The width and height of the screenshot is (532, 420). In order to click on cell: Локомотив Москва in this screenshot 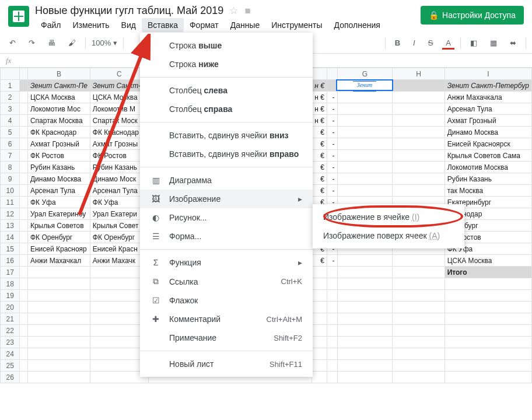, I will do `click(488, 167)`.